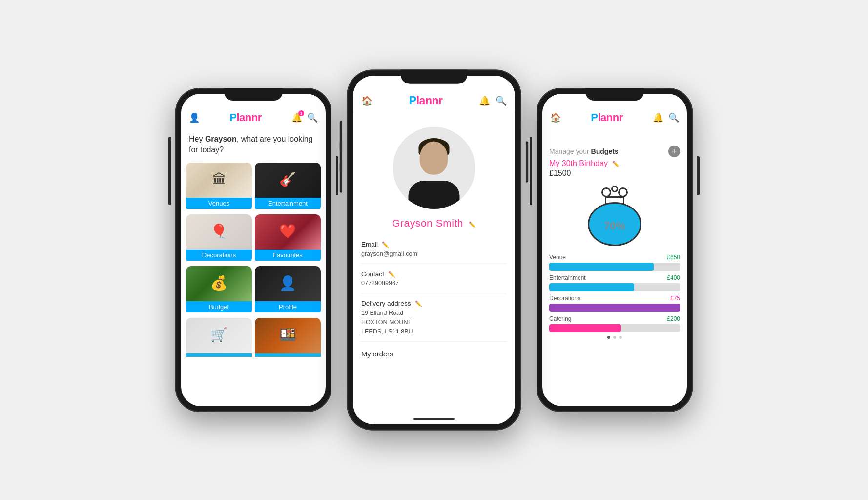  I want to click on event-name-text: My 30th Birthday, so click(579, 163).